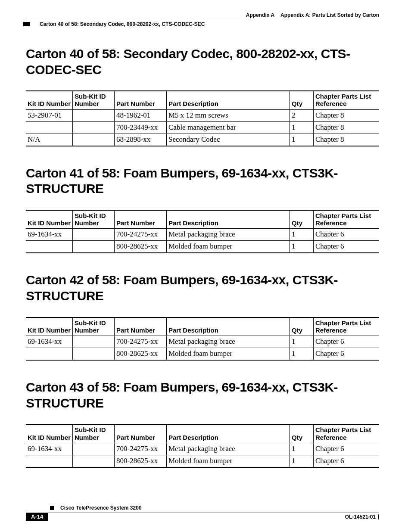 The image size is (411, 532). Describe the element at coordinates (202, 209) in the screenshot. I see `parts-section: Carton 41 of 58: Foam Bumpers, 69-1634-x…` at that location.